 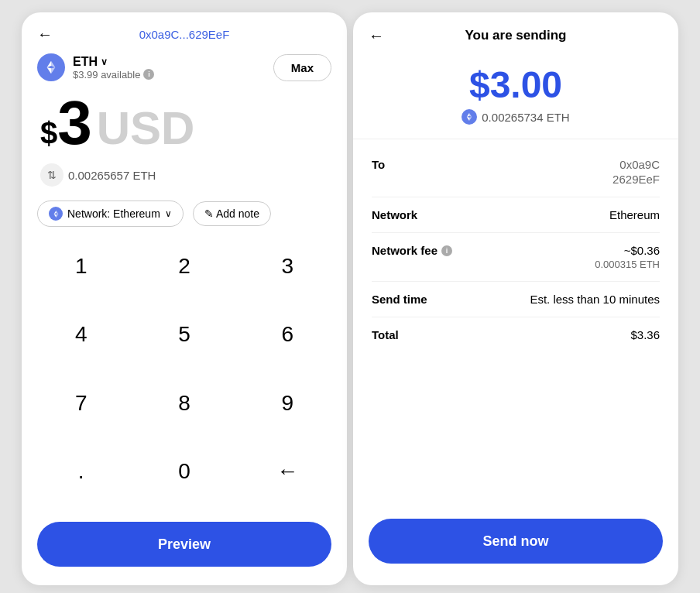 I want to click on network-button: Network: Ethereum ∨, so click(x=110, y=214).